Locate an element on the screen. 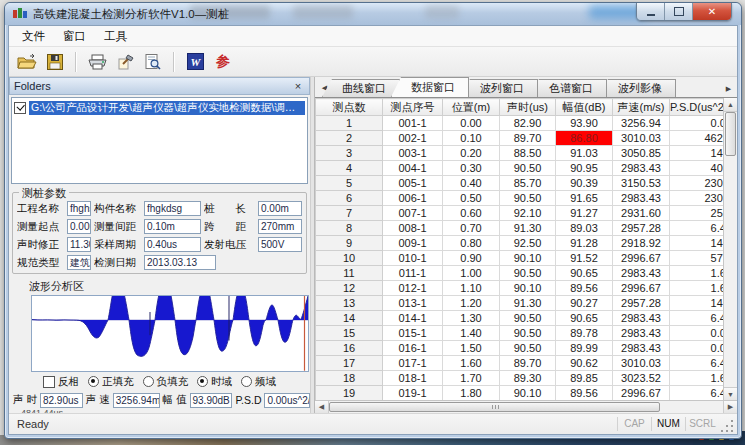 Image resolution: width=745 pixels, height=445 pixels. table-row: 3003-10.2088.5091.033050.8514.4 is located at coordinates (526, 154).